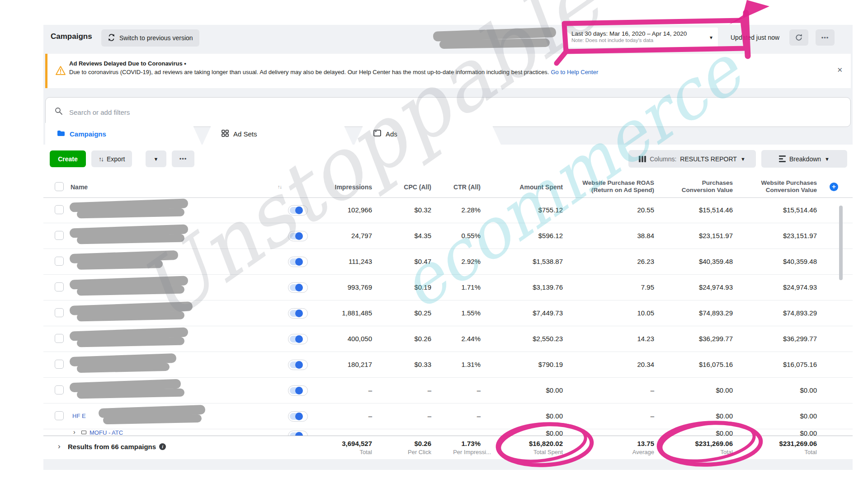 The width and height of the screenshot is (868, 488). What do you see at coordinates (841, 243) in the screenshot?
I see `vertical-scrollbar-thumb` at bounding box center [841, 243].